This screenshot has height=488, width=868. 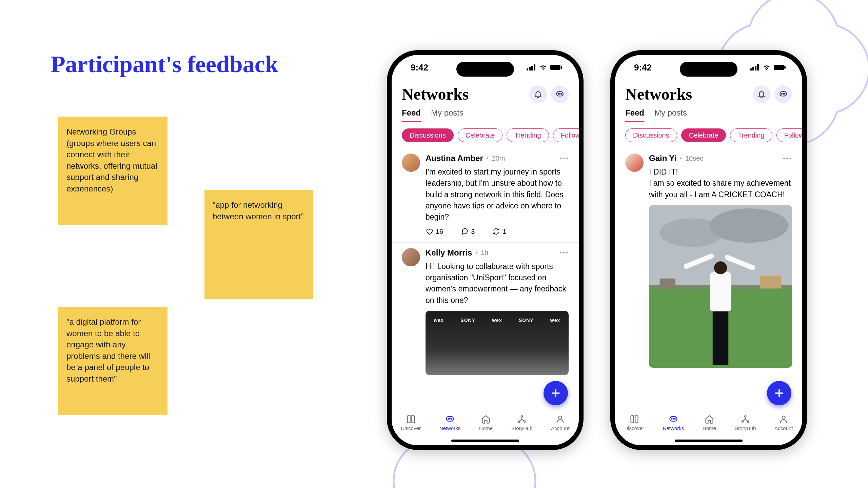 I want to click on sticky-note-1: Networking Groups (groups where users ca…, so click(x=113, y=171).